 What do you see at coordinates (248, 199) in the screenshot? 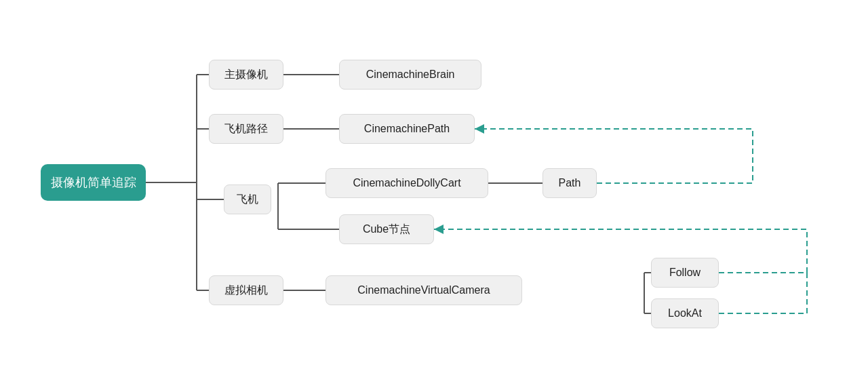
I see `aircraft-node: 飞机` at bounding box center [248, 199].